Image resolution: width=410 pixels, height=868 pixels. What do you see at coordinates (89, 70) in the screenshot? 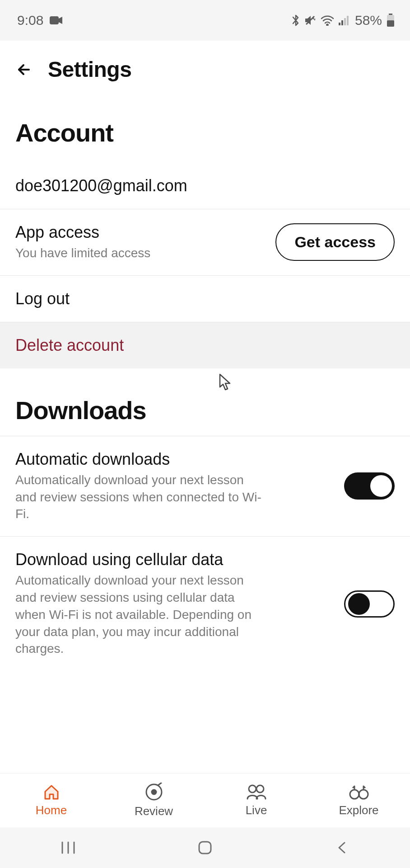
I see `page-title: Settings` at bounding box center [89, 70].